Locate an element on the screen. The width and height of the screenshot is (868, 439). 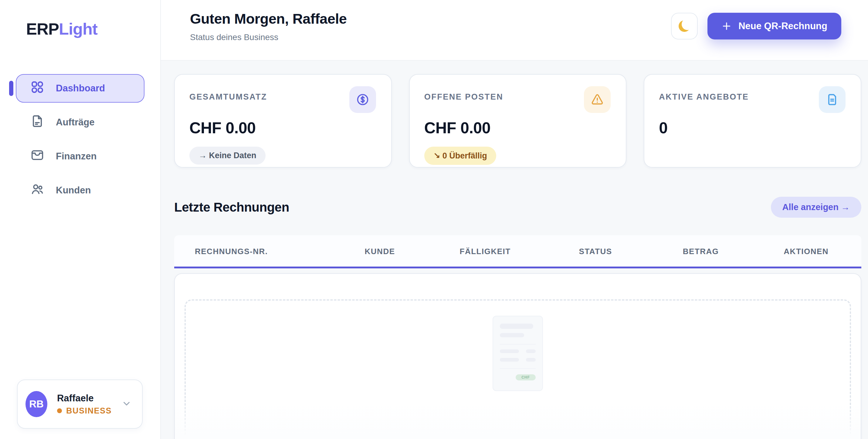
page-title: Guten Morgen, Raffaele is located at coordinates (268, 19).